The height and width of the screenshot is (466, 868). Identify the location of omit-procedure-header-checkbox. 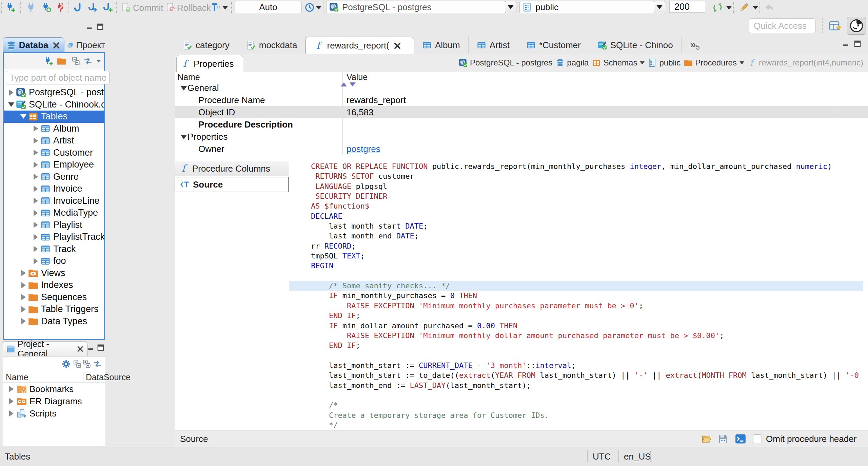
(757, 439).